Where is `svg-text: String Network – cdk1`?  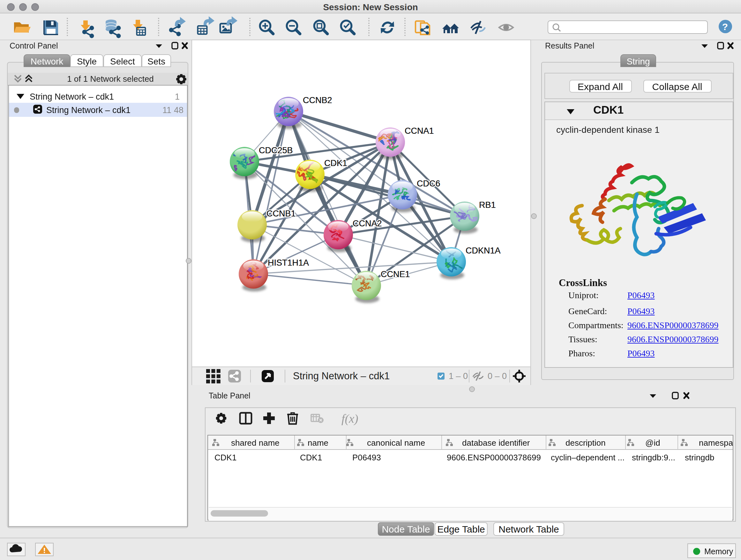
svg-text: String Network – cdk1 is located at coordinates (341, 376).